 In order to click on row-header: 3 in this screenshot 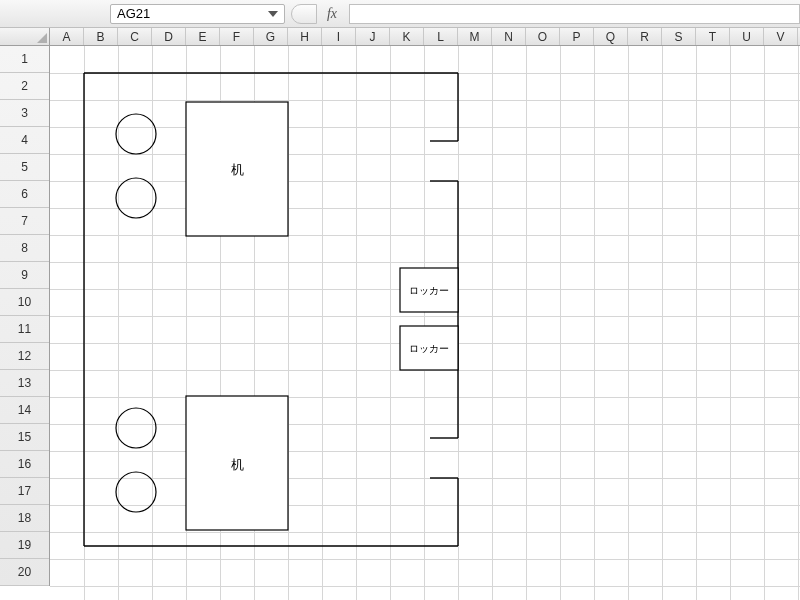, I will do `click(24, 114)`.